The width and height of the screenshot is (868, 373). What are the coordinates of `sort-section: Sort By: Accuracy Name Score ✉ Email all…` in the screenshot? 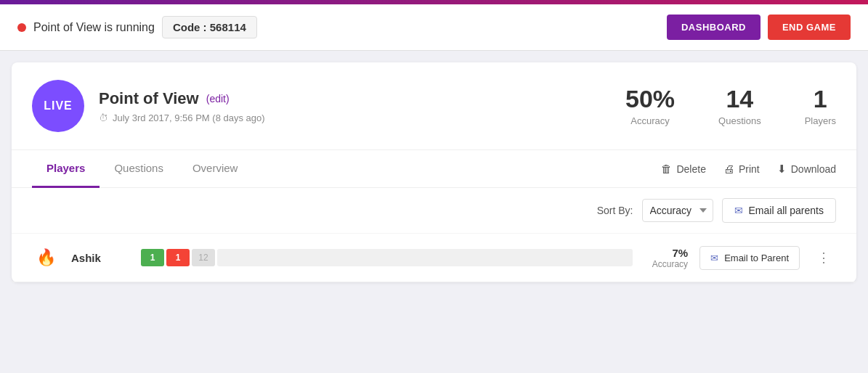 It's located at (434, 210).